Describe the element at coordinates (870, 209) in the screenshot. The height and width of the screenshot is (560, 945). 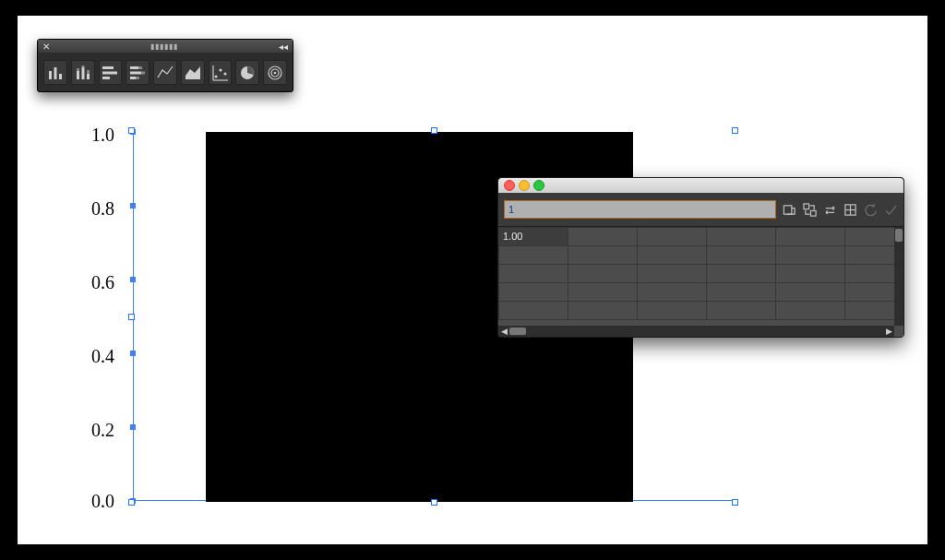
I see `revert-icon` at that location.